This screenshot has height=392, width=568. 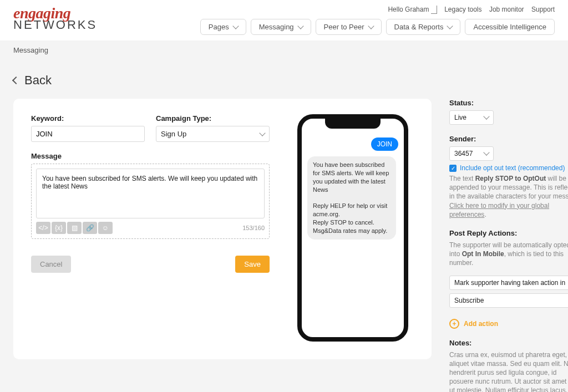 What do you see at coordinates (509, 324) in the screenshot?
I see `add-action-button: + Add action` at bounding box center [509, 324].